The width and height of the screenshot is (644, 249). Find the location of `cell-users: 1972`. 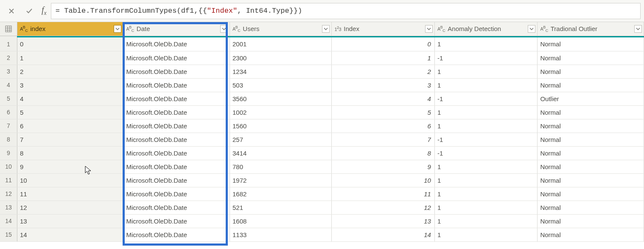

cell-users: 1972 is located at coordinates (281, 180).